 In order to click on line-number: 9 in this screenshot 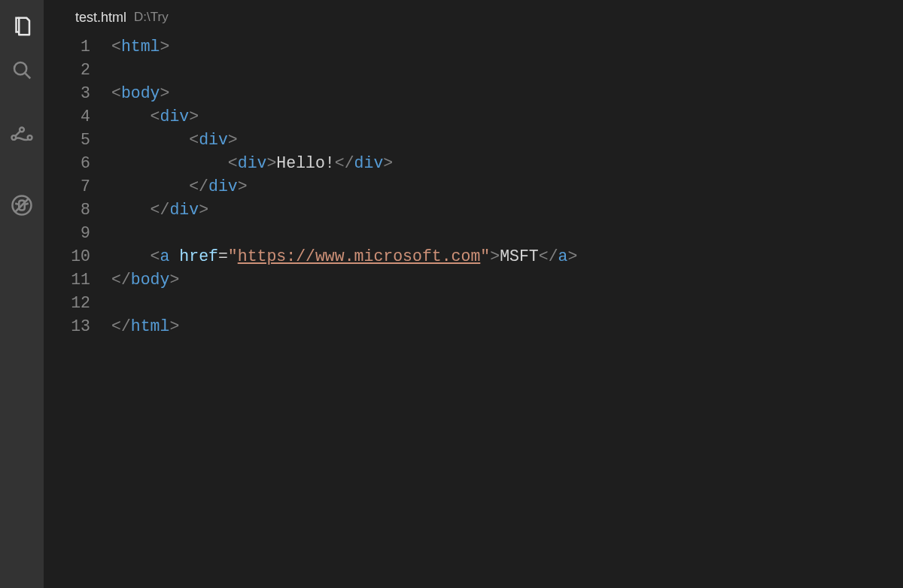, I will do `click(78, 233)`.